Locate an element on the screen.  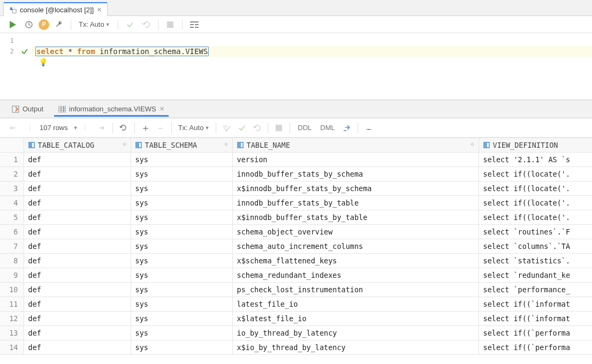
remove-row-icon: － is located at coordinates (161, 128).